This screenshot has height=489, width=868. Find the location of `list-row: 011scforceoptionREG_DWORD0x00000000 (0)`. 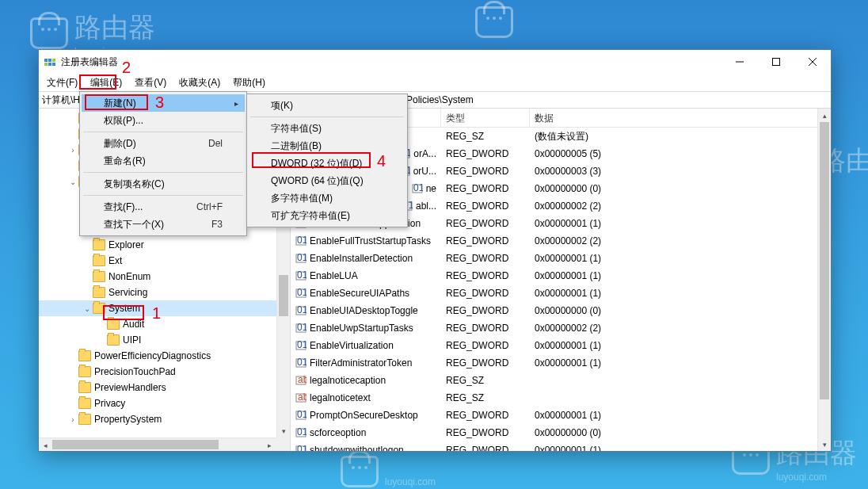

list-row: 011scforceoptionREG_DWORD0x00000000 (0) is located at coordinates (561, 433).